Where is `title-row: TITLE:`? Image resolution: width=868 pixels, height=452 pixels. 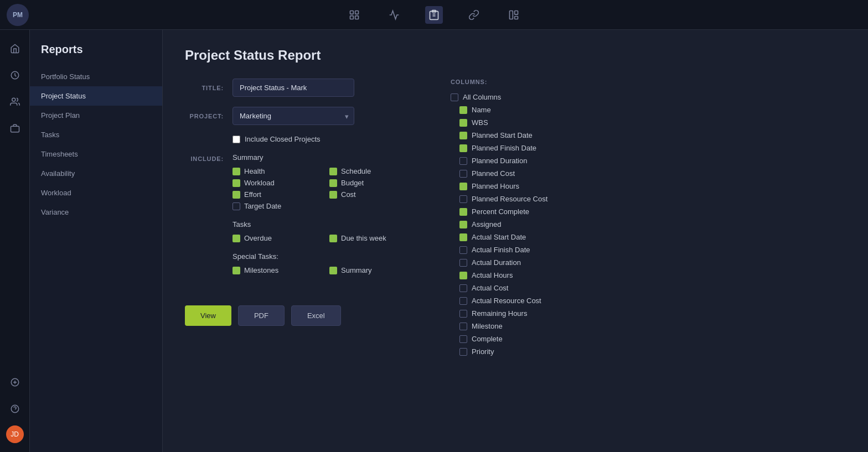
title-row: TITLE: is located at coordinates (301, 87).